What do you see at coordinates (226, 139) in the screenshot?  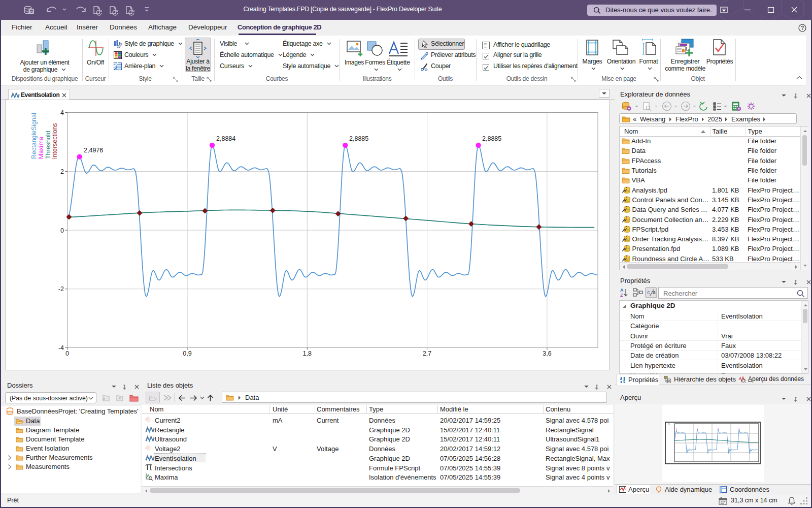 I see `svg-text: 2,8884` at bounding box center [226, 139].